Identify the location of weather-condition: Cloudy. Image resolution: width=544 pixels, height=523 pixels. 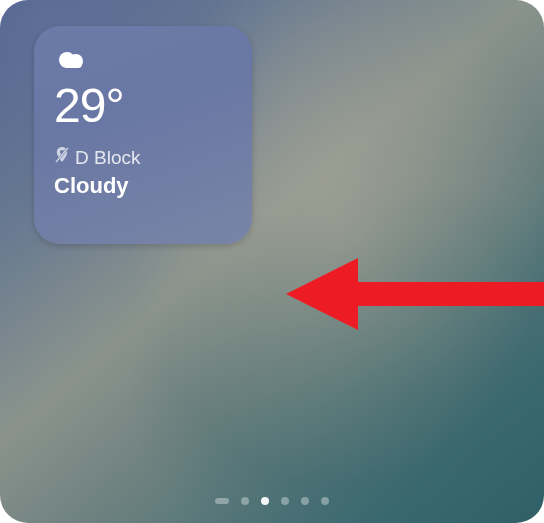
(143, 186).